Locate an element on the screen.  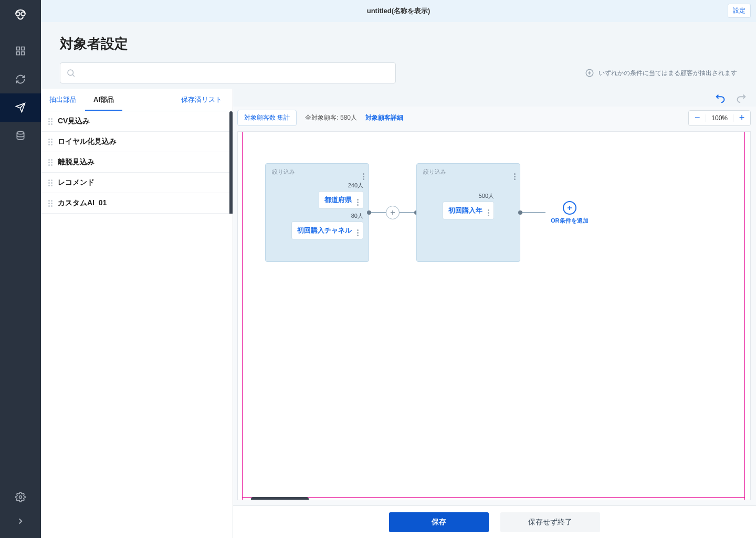
filter-block-2: 絞り込み 500人 初回購入年 is located at coordinates (468, 213).